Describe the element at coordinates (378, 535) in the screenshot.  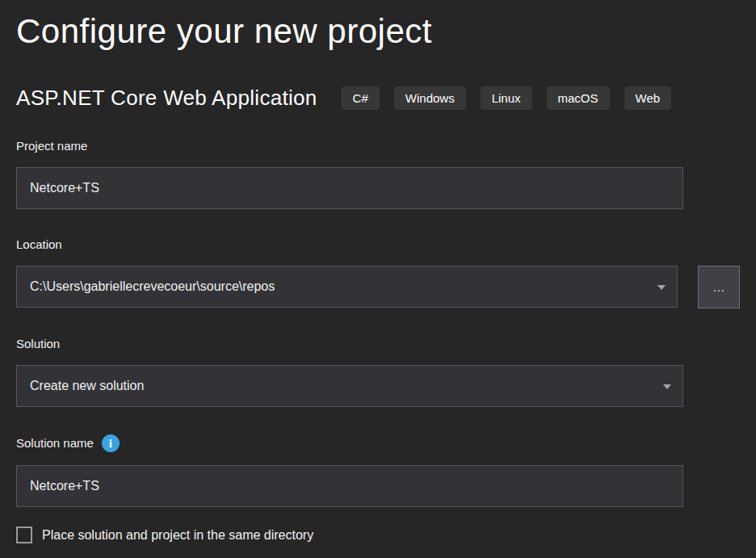
I see `same-directory-row: Place solution and project in the same d…` at that location.